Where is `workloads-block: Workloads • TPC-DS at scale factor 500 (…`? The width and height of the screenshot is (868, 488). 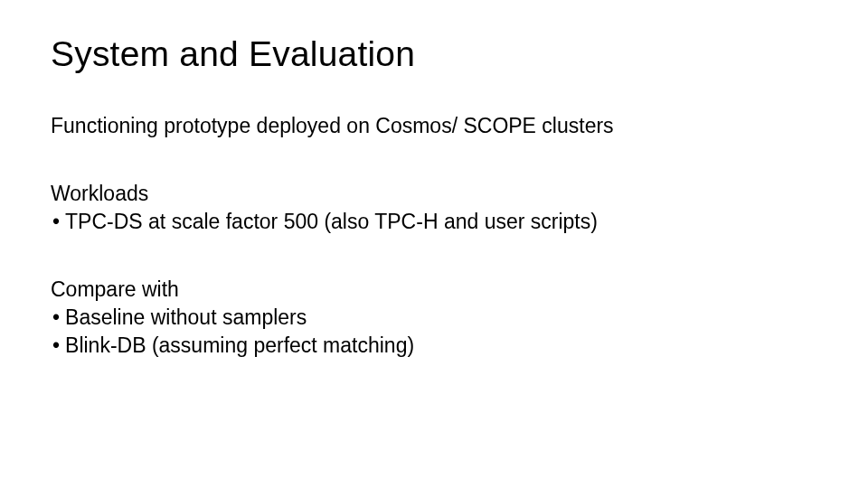
workloads-block: Workloads • TPC-DS at scale factor 500 (… is located at coordinates (434, 208).